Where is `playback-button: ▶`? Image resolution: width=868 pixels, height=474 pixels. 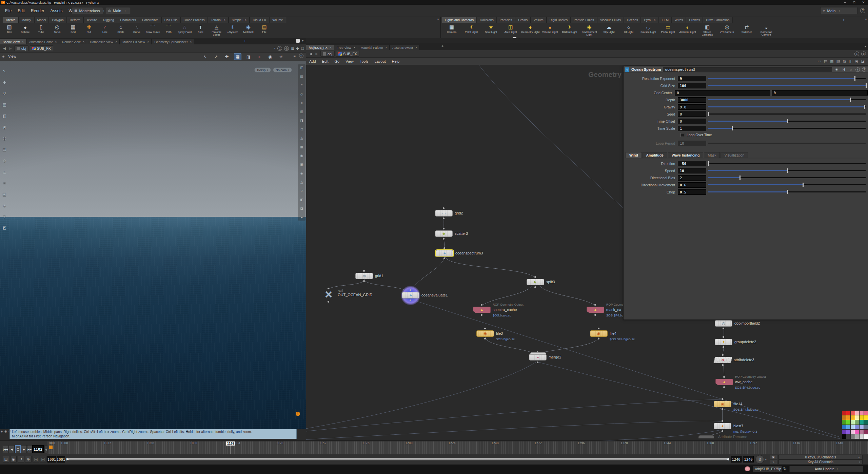 playback-button: ▶ is located at coordinates (24, 449).